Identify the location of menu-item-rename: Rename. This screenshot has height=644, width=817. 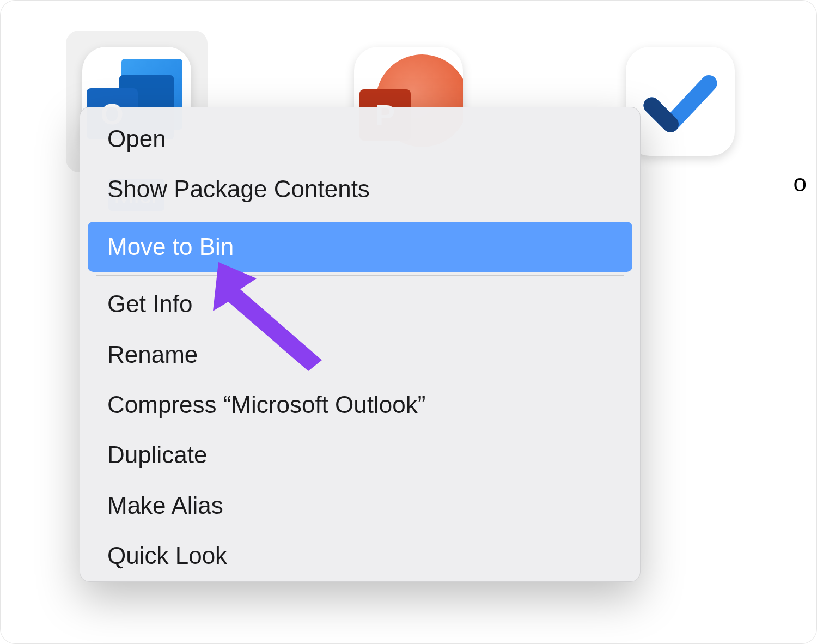
(360, 355).